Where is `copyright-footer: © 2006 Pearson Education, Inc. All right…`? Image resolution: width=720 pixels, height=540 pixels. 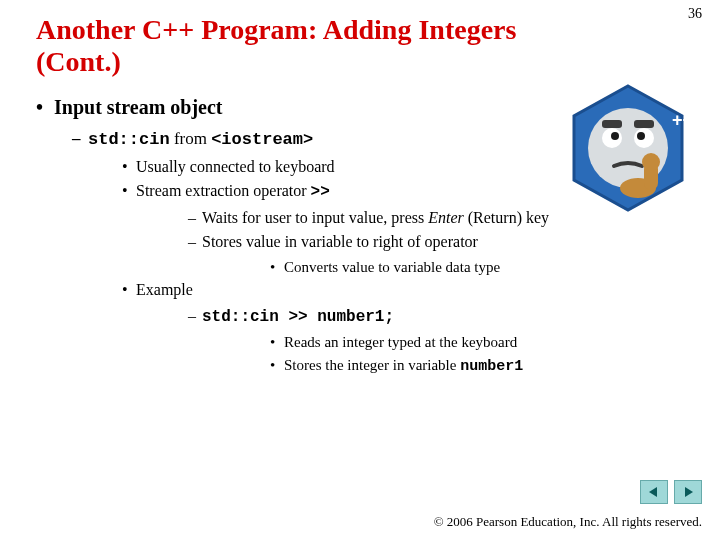
copyright-footer: © 2006 Pearson Education, Inc. All right… is located at coordinates (568, 522).